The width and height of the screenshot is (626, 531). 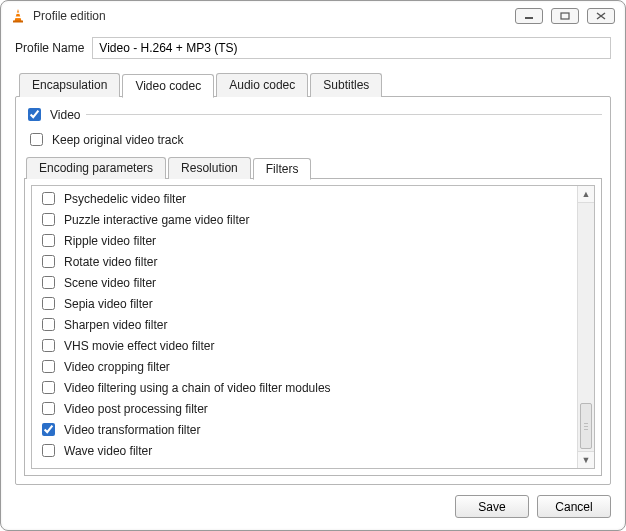 What do you see at coordinates (529, 16) in the screenshot?
I see `minimize-button` at bounding box center [529, 16].